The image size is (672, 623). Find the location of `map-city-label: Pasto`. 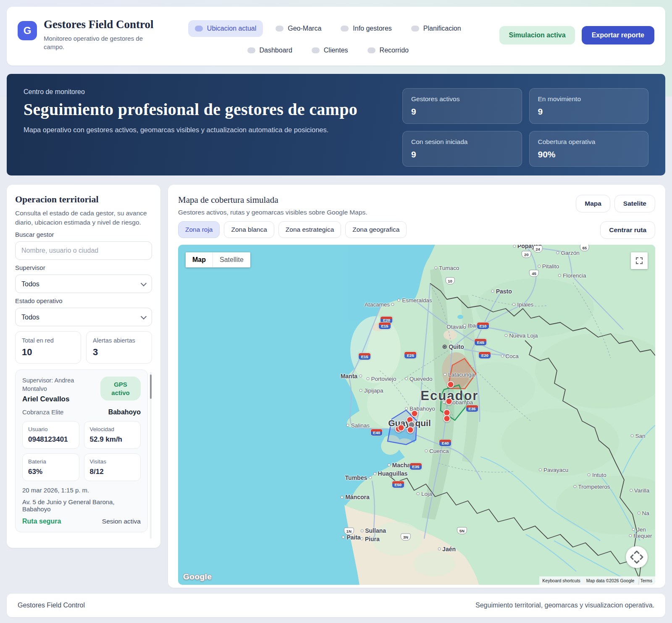

map-city-label: Pasto is located at coordinates (501, 291).